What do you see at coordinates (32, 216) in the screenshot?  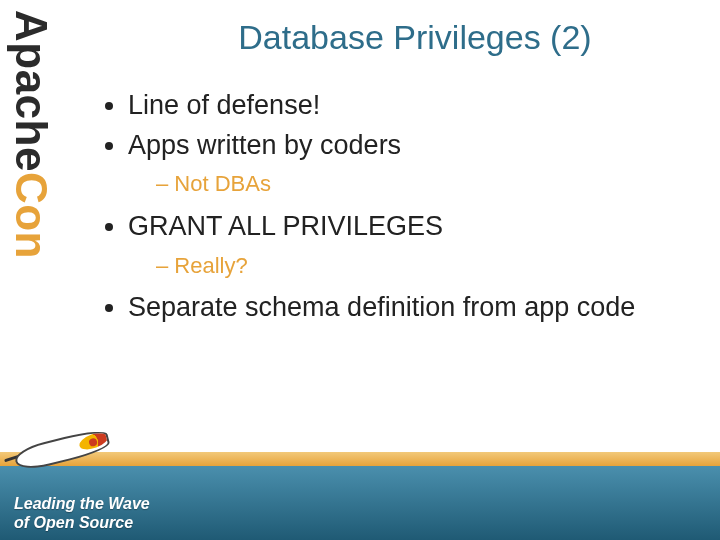 I see `brand-part2: Con` at bounding box center [32, 216].